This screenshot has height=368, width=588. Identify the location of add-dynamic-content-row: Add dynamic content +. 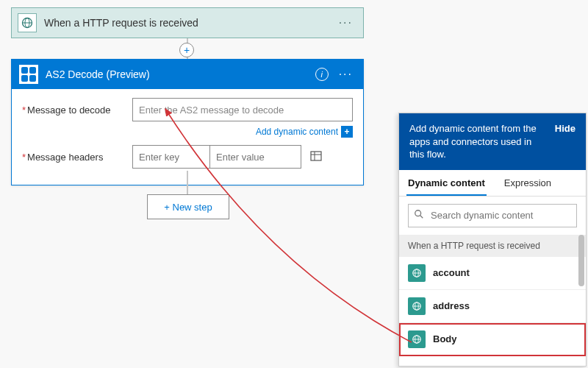
(187, 132).